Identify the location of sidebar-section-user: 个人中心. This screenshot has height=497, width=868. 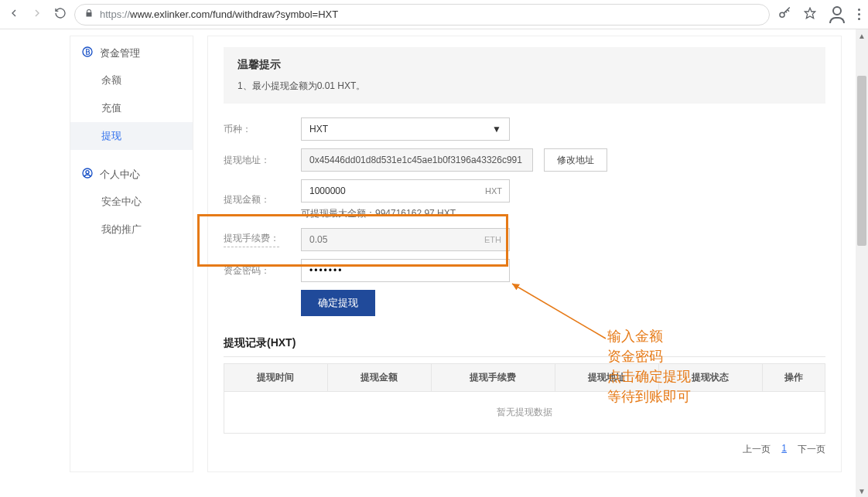
(132, 173).